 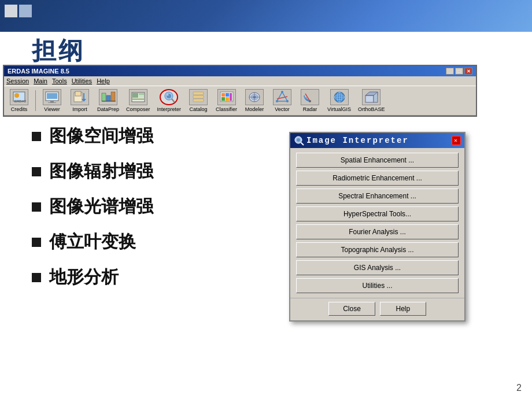 I want to click on svg-text: ERDAS, so click(x=20, y=101).